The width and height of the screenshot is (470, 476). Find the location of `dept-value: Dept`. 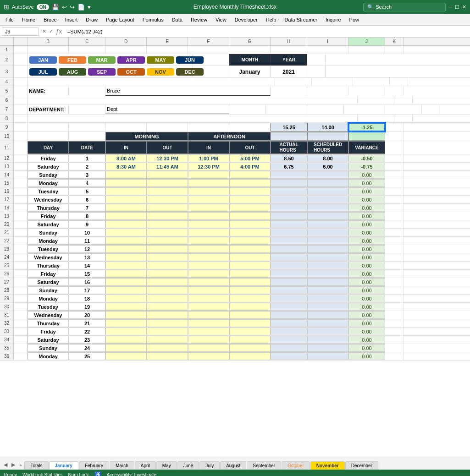

dept-value: Dept is located at coordinates (167, 109).